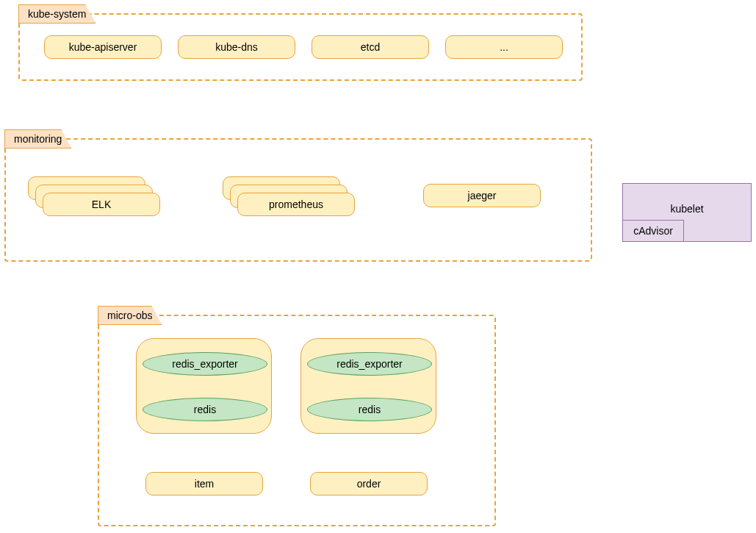 Image resolution: width=756 pixels, height=533 pixels. I want to click on pod-redis-2: redis_exporter redis, so click(369, 386).